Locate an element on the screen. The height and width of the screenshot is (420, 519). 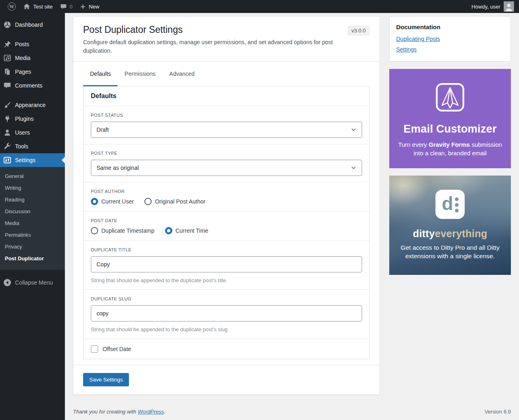
sidebar-item-label: Dashboard is located at coordinates (29, 25).